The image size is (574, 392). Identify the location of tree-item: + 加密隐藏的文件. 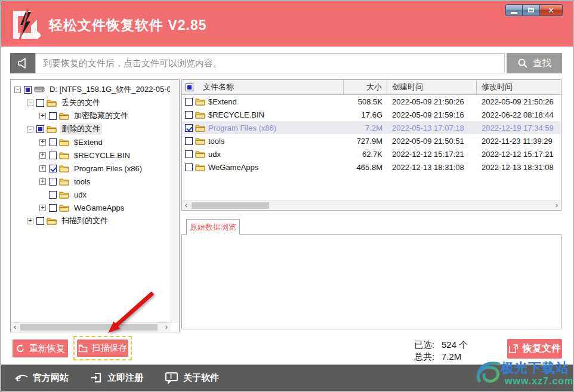
(91, 116).